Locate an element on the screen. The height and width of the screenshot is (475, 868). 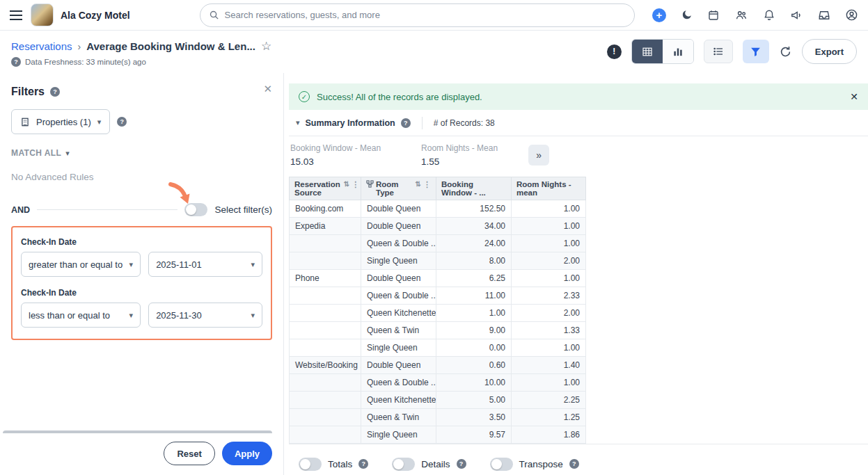
report-info-button: ! is located at coordinates (614, 51).